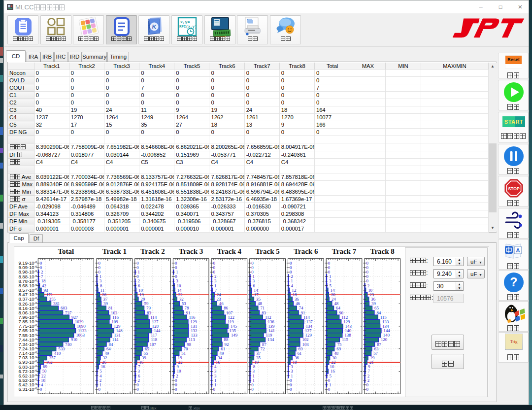  I want to click on svg-text: A, so click(518, 250).